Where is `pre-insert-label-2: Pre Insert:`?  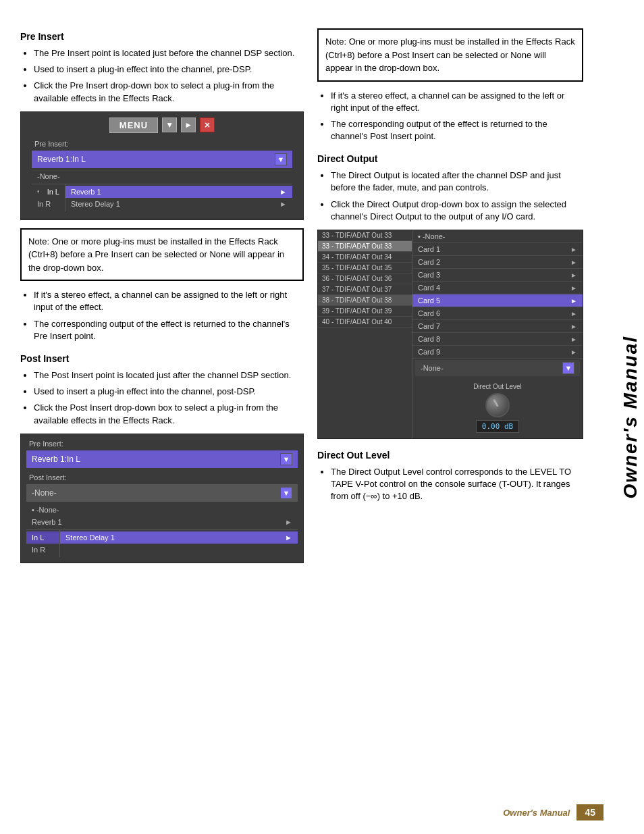
pre-insert-label-2: Pre Insert: is located at coordinates (162, 444).